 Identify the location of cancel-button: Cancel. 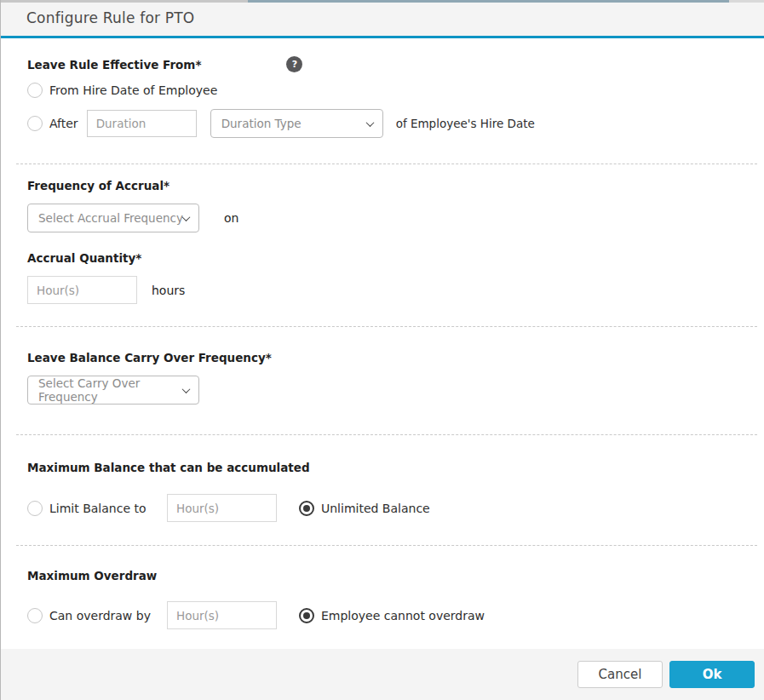
(620, 674).